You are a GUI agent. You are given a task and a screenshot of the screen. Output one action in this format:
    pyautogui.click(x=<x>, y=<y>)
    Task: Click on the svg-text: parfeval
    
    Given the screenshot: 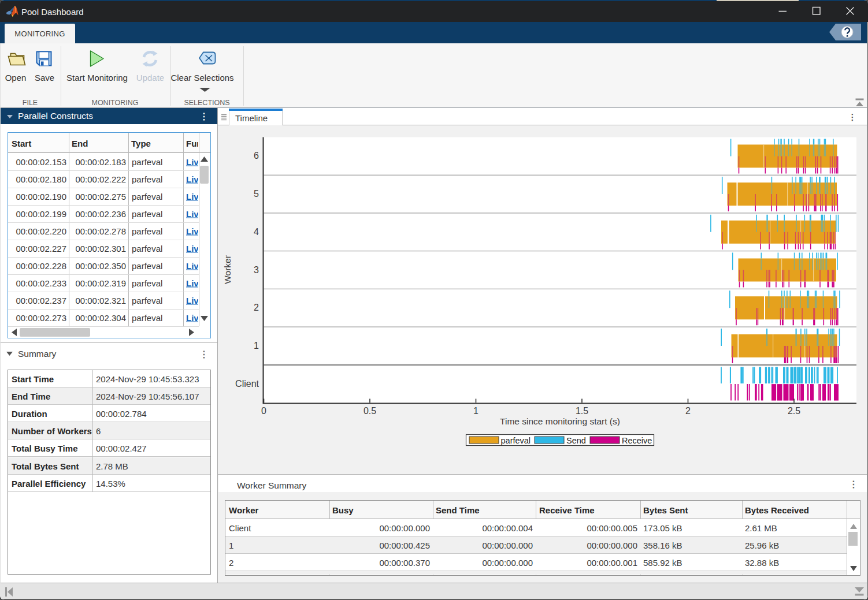 What is the action you would take?
    pyautogui.click(x=516, y=441)
    